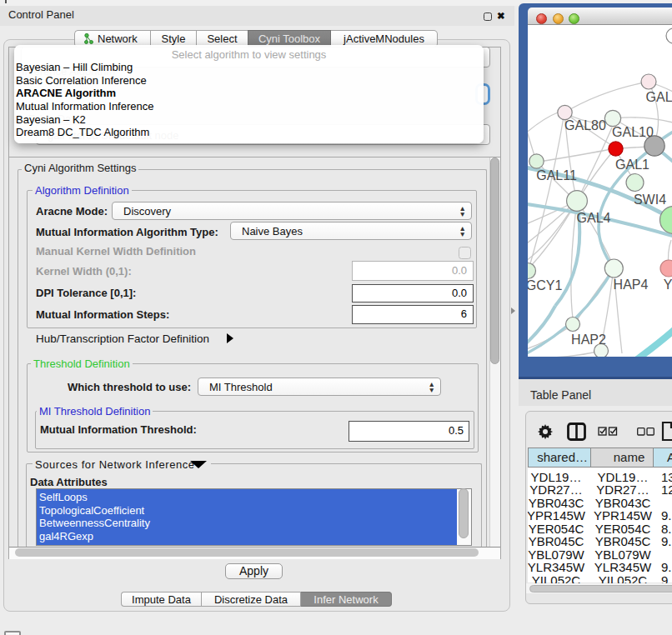 The height and width of the screenshot is (635, 672). Describe the element at coordinates (557, 175) in the screenshot. I see `svg-text: GAL11` at that location.